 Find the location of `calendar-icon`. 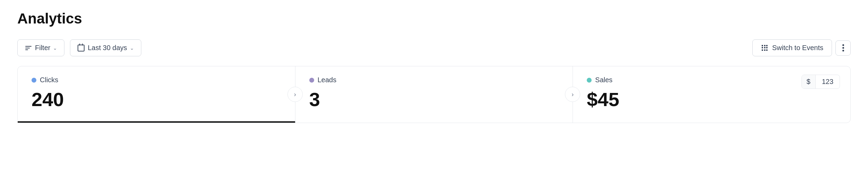

calendar-icon is located at coordinates (81, 48).